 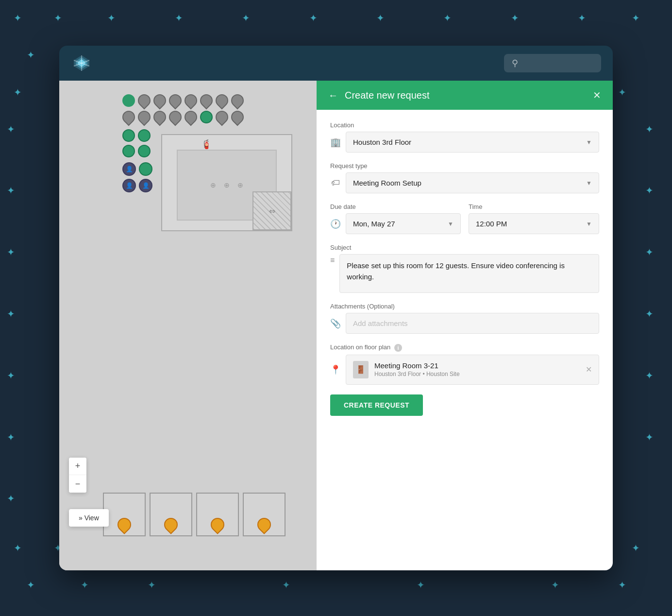 I want to click on location-select: Houston 3rd Floor ▼, so click(x=472, y=142).